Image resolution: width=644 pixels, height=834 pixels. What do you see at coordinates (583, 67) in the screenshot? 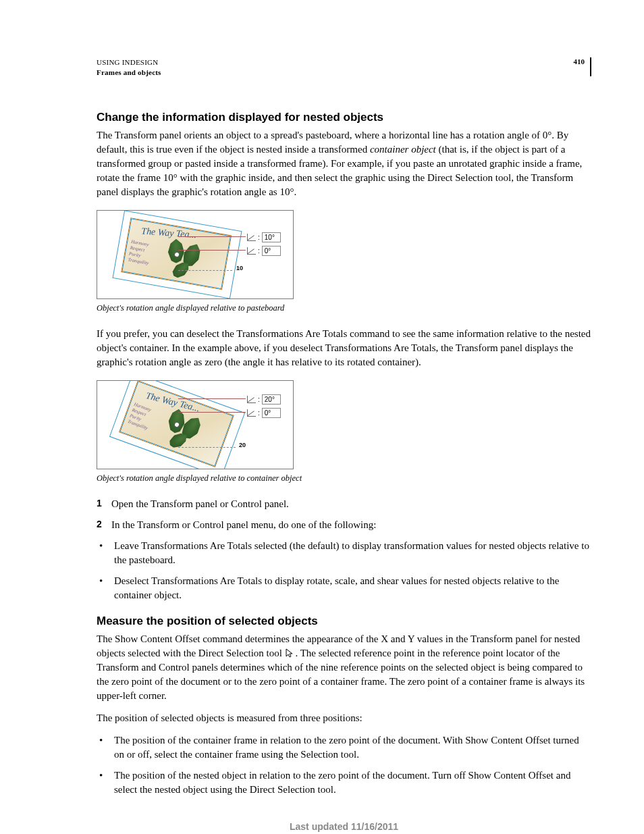
I see `page-number-block: 410` at bounding box center [583, 67].